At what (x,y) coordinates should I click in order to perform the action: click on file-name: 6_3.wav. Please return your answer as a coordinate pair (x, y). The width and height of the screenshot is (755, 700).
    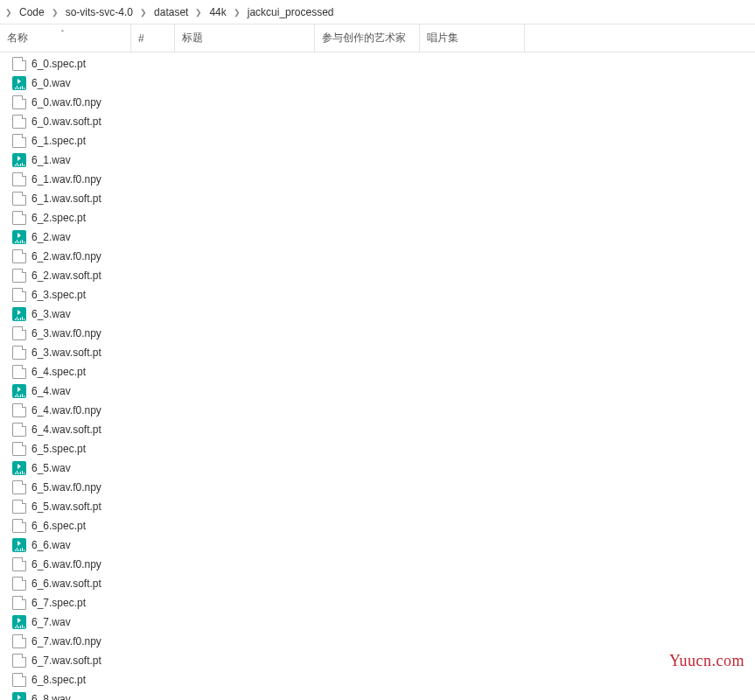
    Looking at the image, I should click on (51, 314).